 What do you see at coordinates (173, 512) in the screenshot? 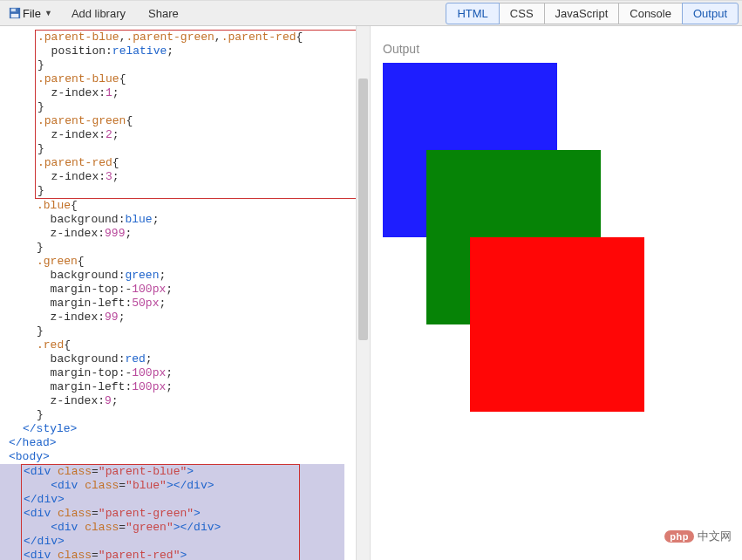
I see `body-selection-highlight: <div class="parent-blue"> <div class="bl…` at bounding box center [173, 512].